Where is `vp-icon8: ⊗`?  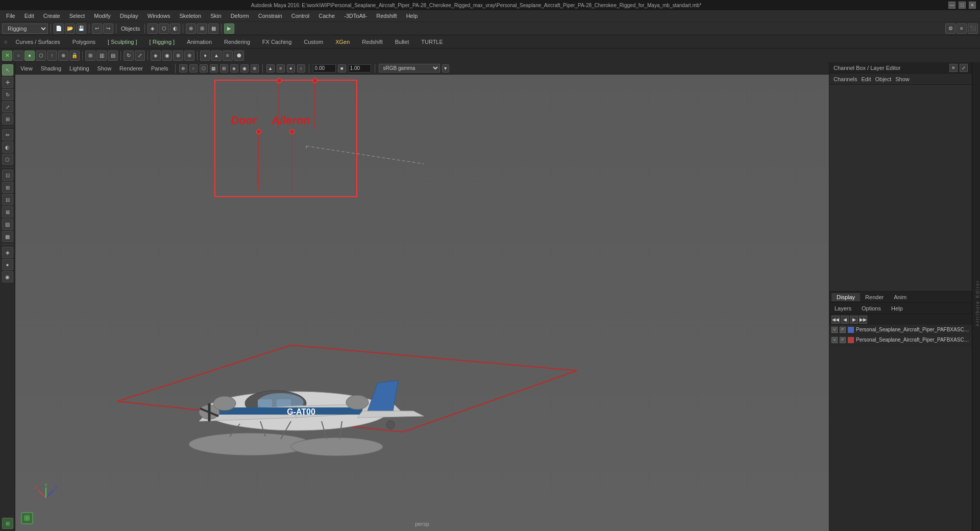
vp-icon8: ⊗ is located at coordinates (255, 68).